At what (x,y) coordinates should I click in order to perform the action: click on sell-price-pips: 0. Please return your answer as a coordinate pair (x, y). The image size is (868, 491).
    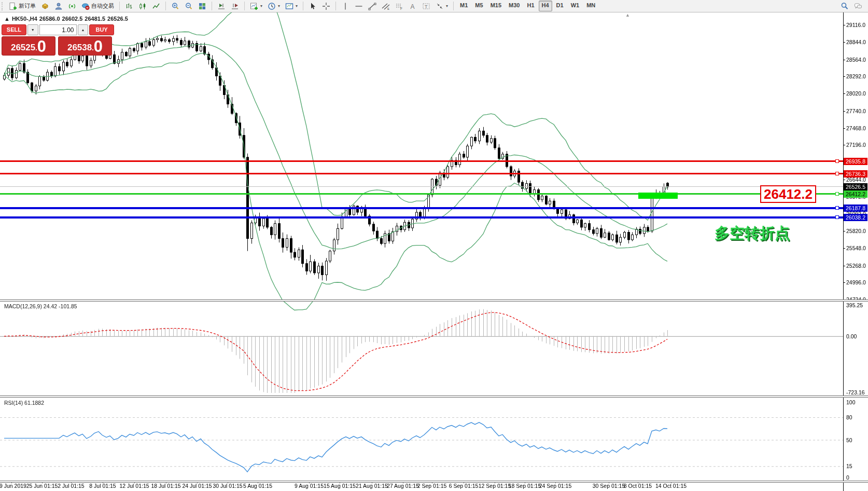
    Looking at the image, I should click on (41, 47).